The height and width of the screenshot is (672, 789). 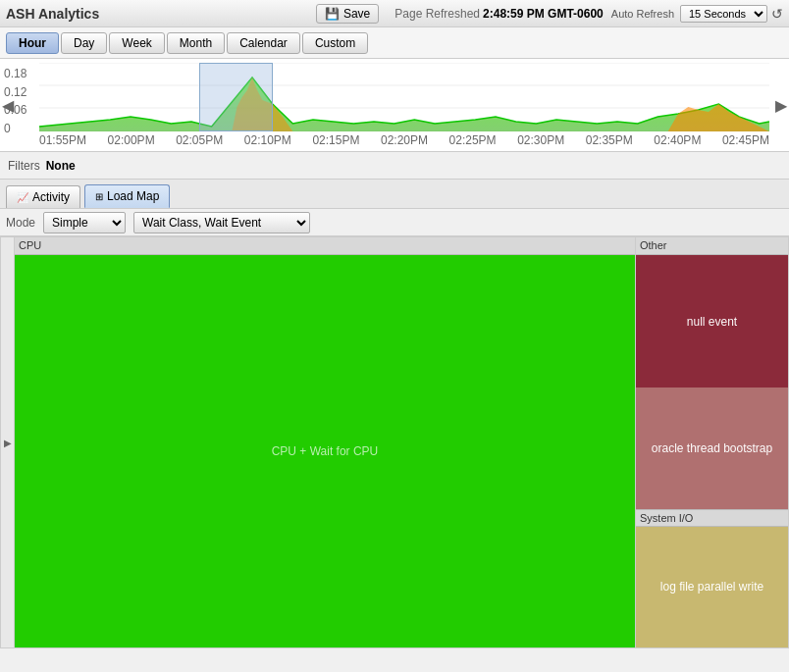 What do you see at coordinates (136, 43) in the screenshot?
I see `tab-week: Week` at bounding box center [136, 43].